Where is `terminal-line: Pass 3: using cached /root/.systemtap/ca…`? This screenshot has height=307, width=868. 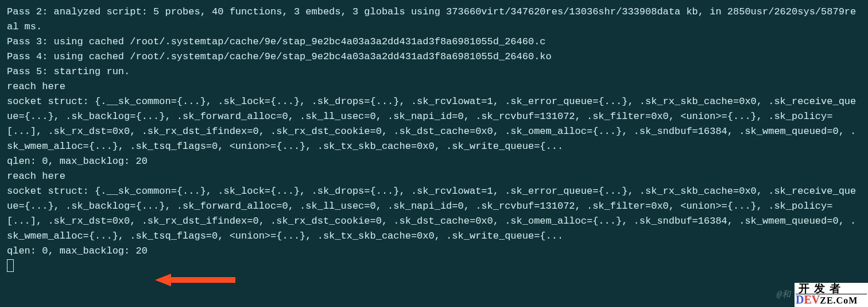
terminal-line: Pass 3: using cached /root/.systemtap/ca… is located at coordinates (434, 42).